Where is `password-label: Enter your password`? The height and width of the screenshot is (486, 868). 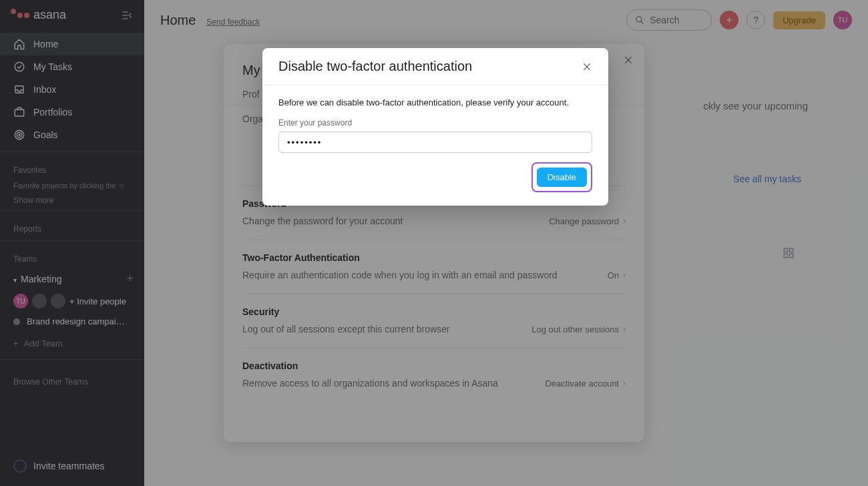 password-label: Enter your password is located at coordinates (435, 123).